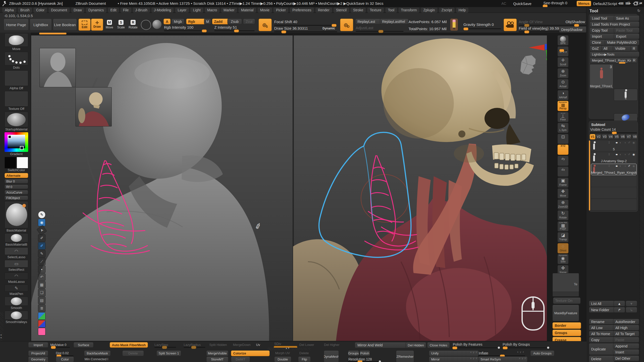 This screenshot has width=644, height=362. Describe the element at coordinates (163, 10) in the screenshot. I see `menu-j-modeling: J-Modeling` at that location.